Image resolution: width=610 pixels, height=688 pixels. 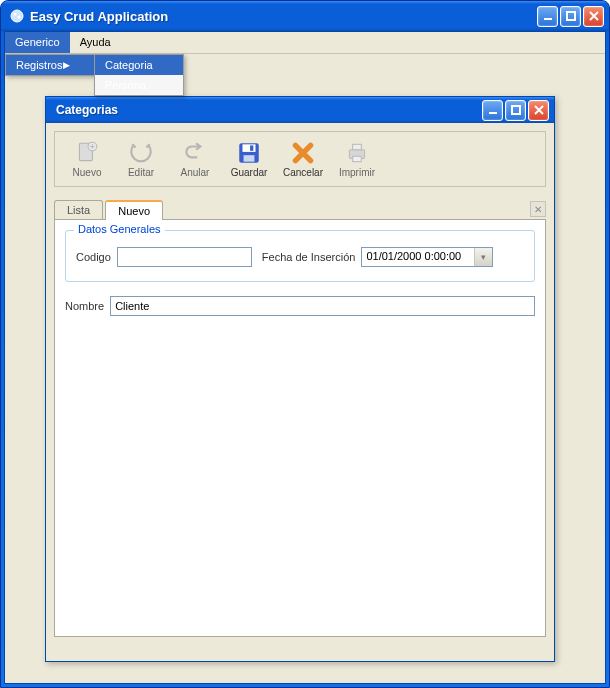 I want to click on fecha-value: 01/01/2000 0:00:00, so click(x=418, y=257).